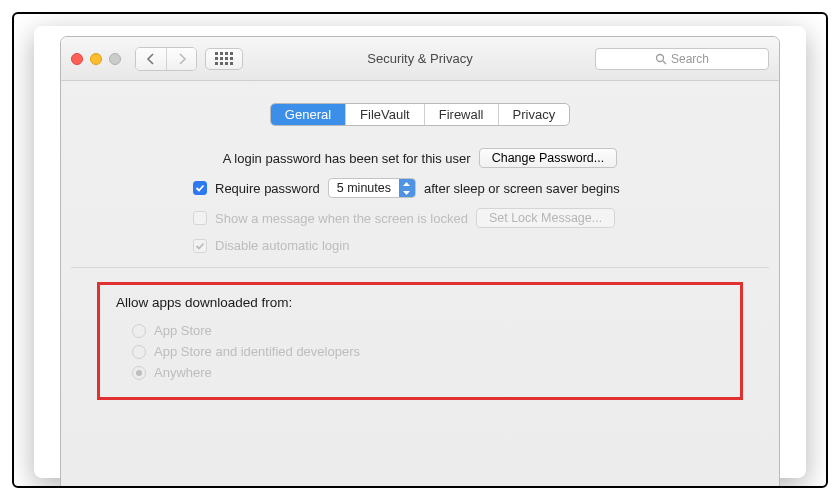  Describe the element at coordinates (257, 352) in the screenshot. I see `radio-identified-developers-label: App Store and identified developers` at that location.